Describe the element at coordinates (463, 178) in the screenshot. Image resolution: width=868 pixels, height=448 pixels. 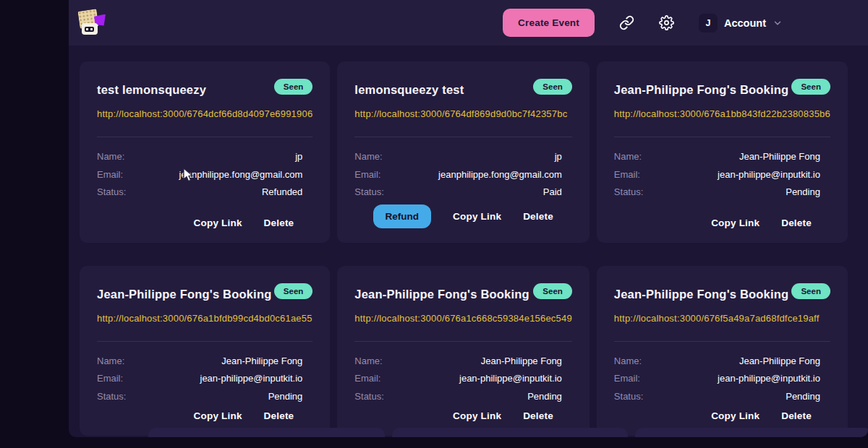
I see `booking-details: Name: jp Email: jeanphilippe.fong@gmail.…` at that location.